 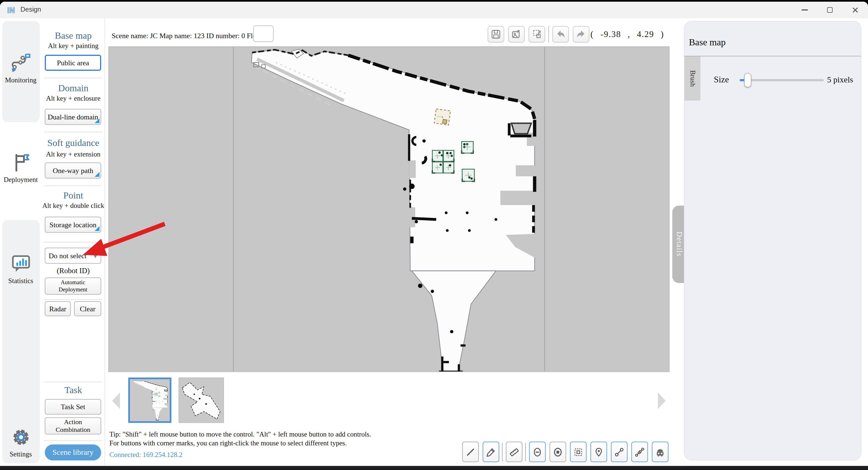 I want to click on minimize-icon, so click(x=804, y=10).